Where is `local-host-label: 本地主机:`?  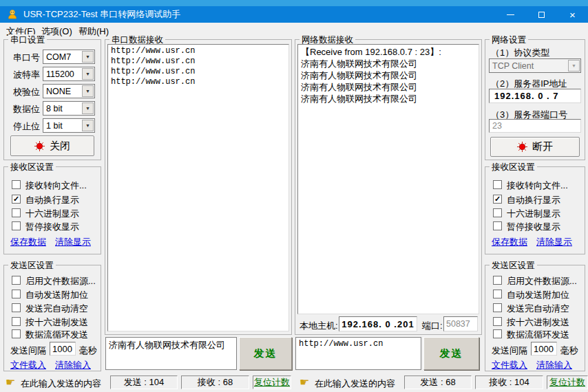
local-host-label: 本地主机: is located at coordinates (319, 326).